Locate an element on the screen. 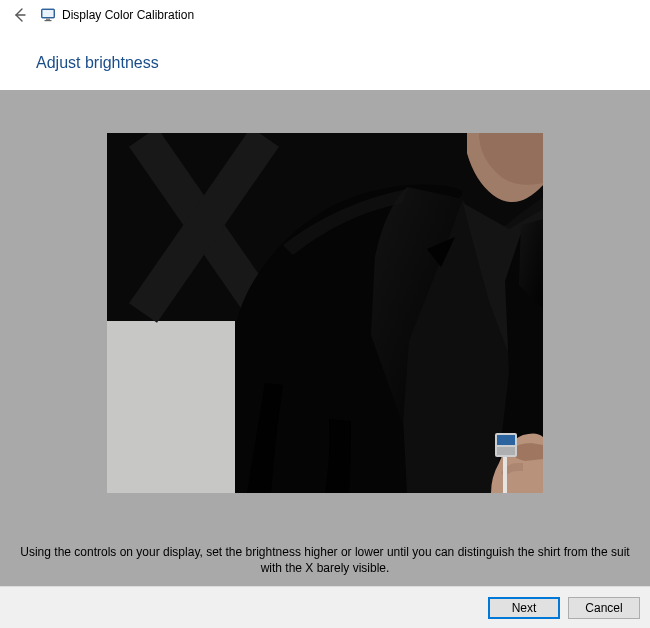 Image resolution: width=650 pixels, height=628 pixels. window-title: Display Color Calibration is located at coordinates (128, 15).